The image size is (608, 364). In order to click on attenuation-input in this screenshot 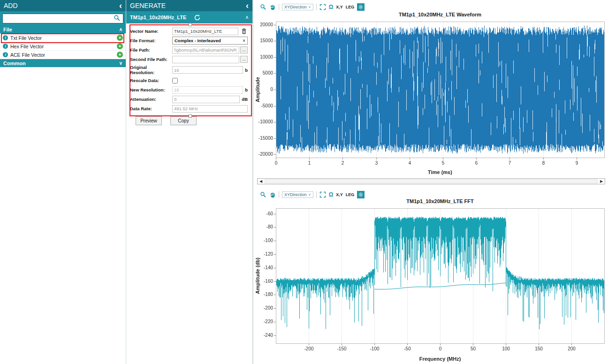, I will do `click(206, 99)`.